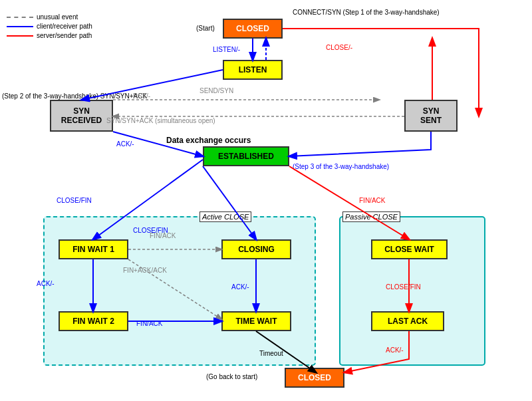 The image size is (532, 401). Describe the element at coordinates (253, 70) in the screenshot. I see `state-listen: LISTEN` at that location.